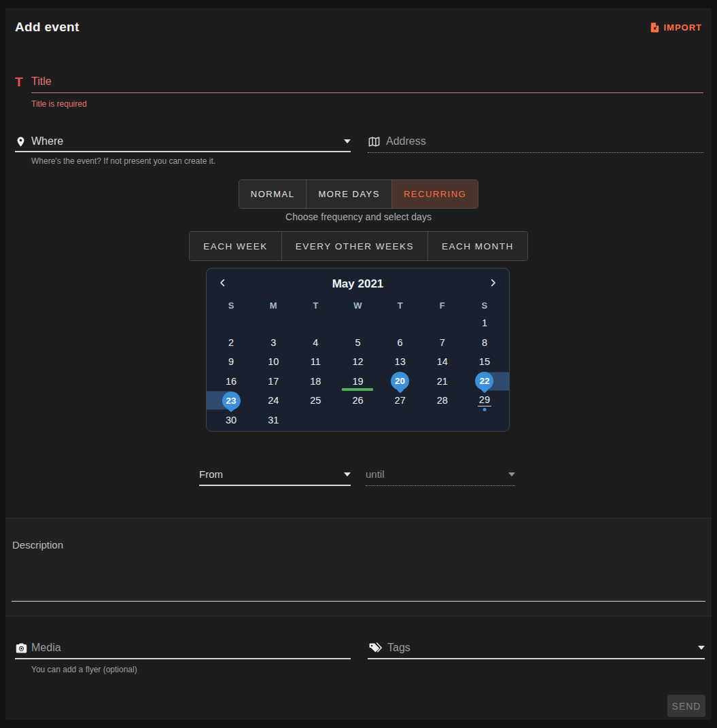  I want to click on title-input: Title, so click(367, 84).